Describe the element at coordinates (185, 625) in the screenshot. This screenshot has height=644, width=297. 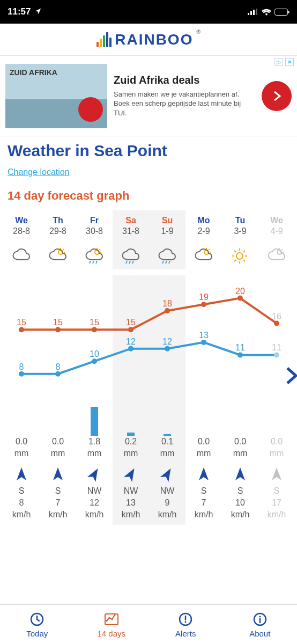
I see `nav-alerts: Alerts` at that location.